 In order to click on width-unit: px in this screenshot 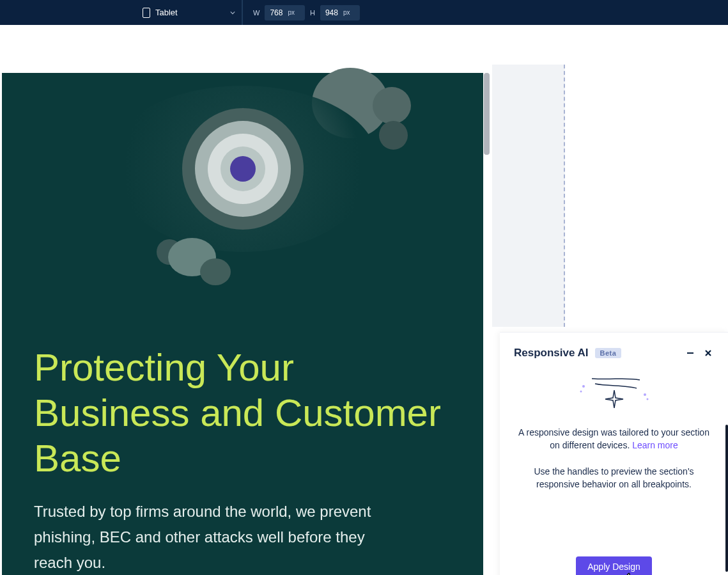, I will do `click(291, 13)`.